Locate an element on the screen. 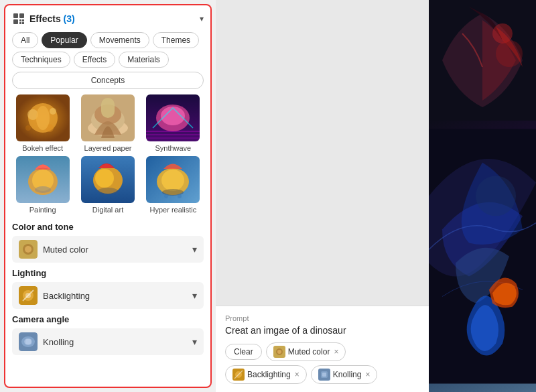  knolling-tag-label: Knolling is located at coordinates (347, 375).